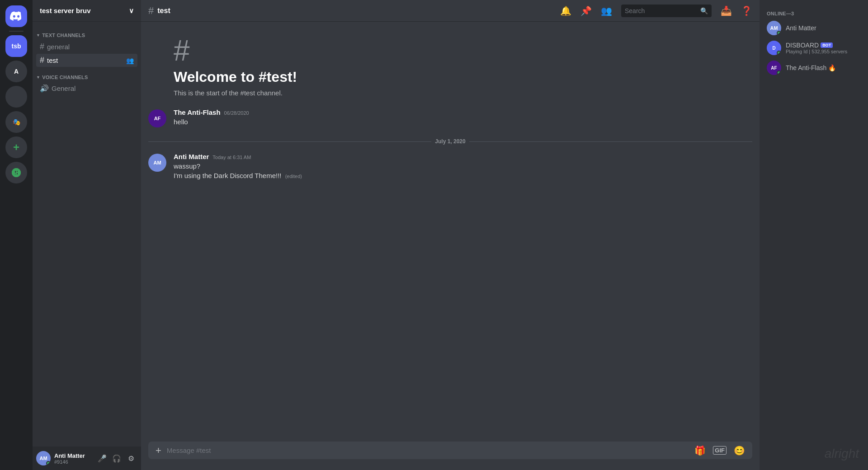 The image size is (868, 470). I want to click on welcome-title: Welcome to #test!, so click(450, 77).